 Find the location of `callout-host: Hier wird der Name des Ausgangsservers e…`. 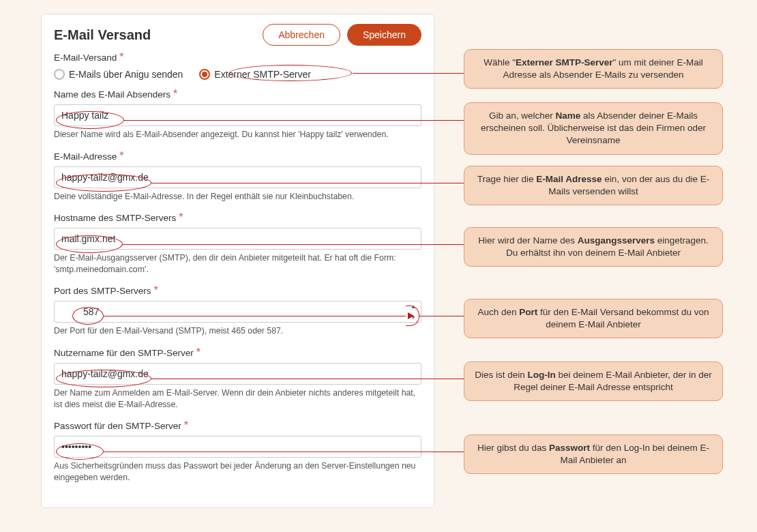

callout-host: Hier wird der Name des Ausgangsservers e… is located at coordinates (593, 247).